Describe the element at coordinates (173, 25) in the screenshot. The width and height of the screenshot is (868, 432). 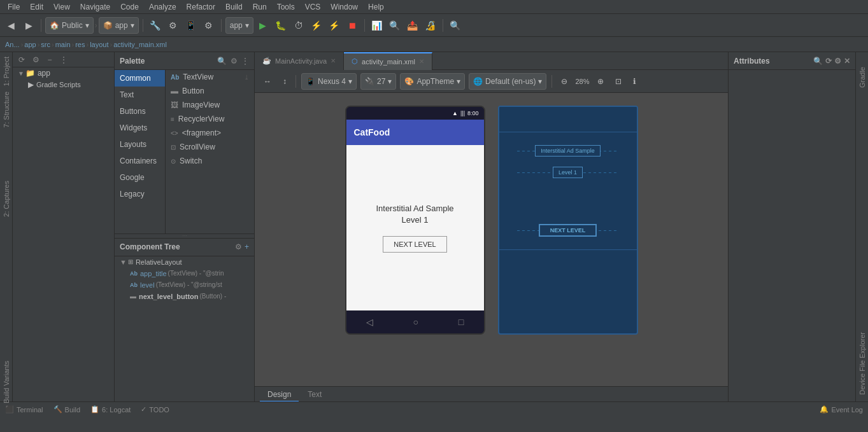
I see `sdk-btn: ⚙` at that location.